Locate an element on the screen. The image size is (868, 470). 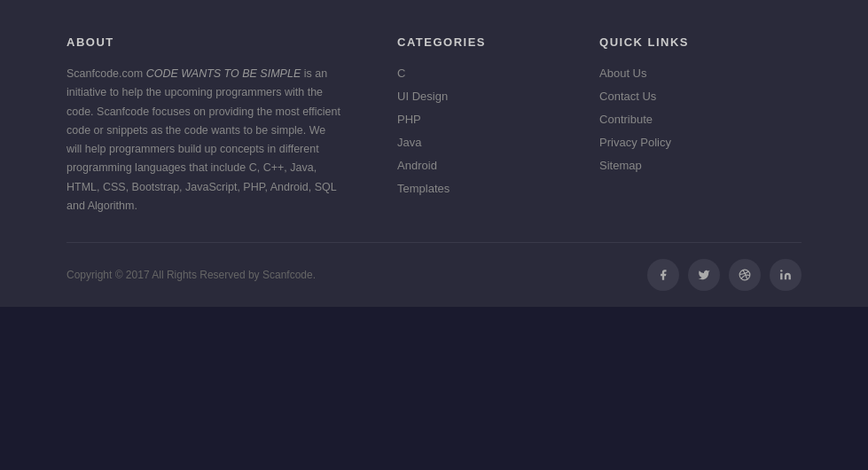
twitter-icon is located at coordinates (704, 275).